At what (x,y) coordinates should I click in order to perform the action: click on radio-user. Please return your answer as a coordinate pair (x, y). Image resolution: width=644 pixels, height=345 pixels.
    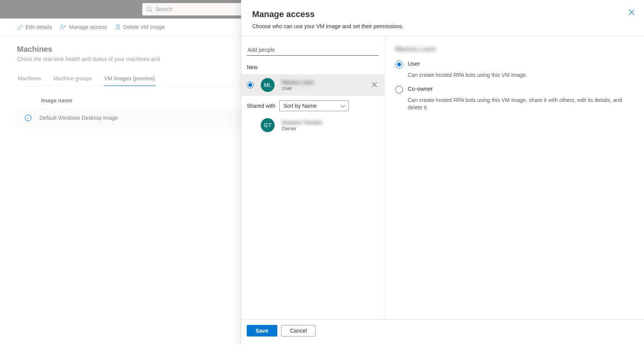
    Looking at the image, I should click on (399, 65).